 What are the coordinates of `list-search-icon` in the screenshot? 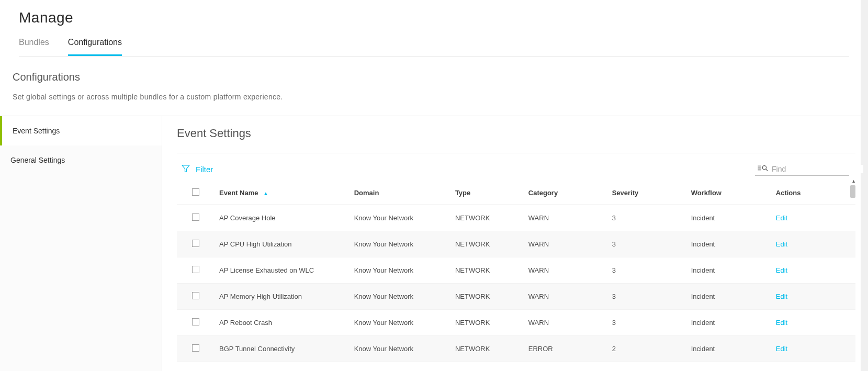 It's located at (763, 169).